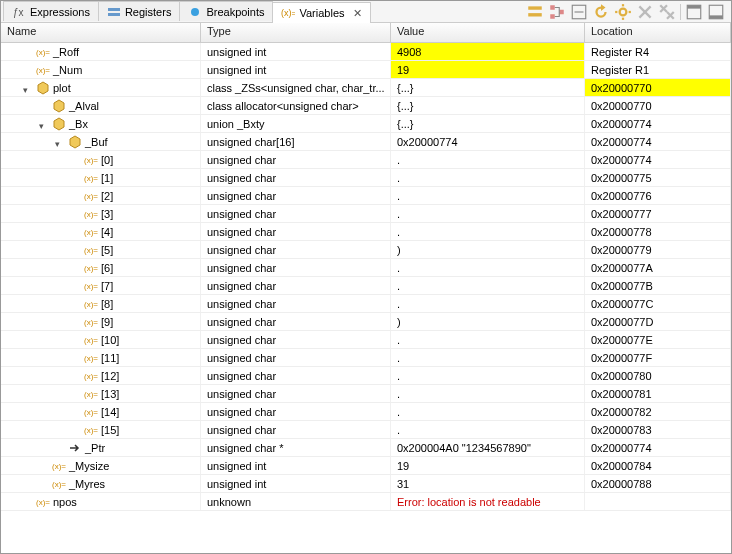  Describe the element at coordinates (51, 11) in the screenshot. I see `tab-expressions: ƒxExpressions` at that location.